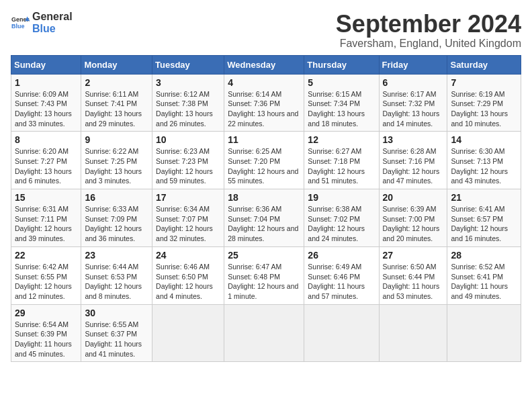  I want to click on day-number: 23, so click(117, 255).